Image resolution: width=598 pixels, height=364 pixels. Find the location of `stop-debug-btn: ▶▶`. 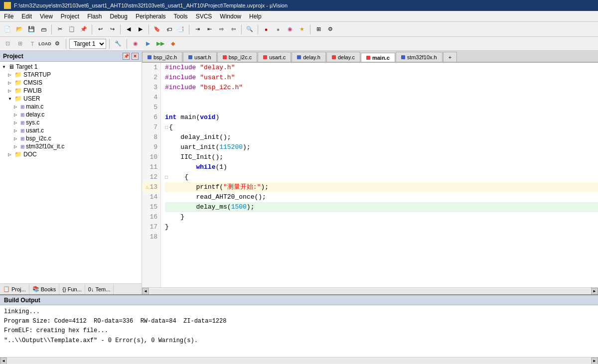

stop-debug-btn: ▶▶ is located at coordinates (160, 44).